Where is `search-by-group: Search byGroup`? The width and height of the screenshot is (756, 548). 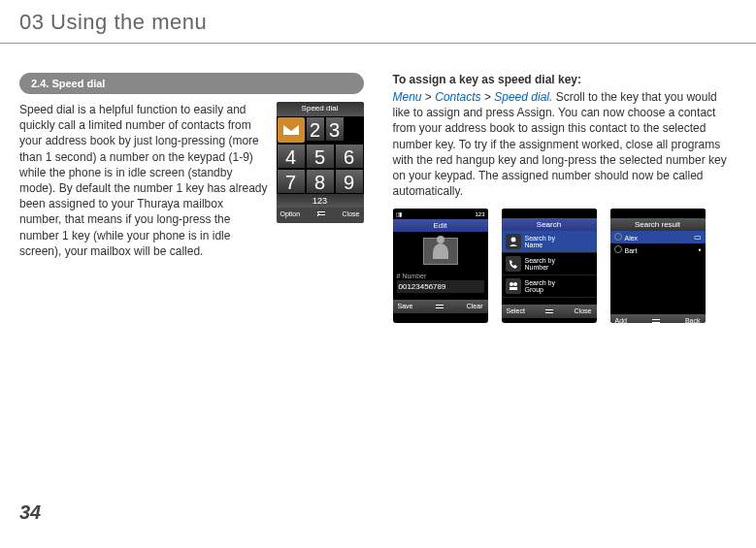 search-by-group: Search byGroup is located at coordinates (549, 287).